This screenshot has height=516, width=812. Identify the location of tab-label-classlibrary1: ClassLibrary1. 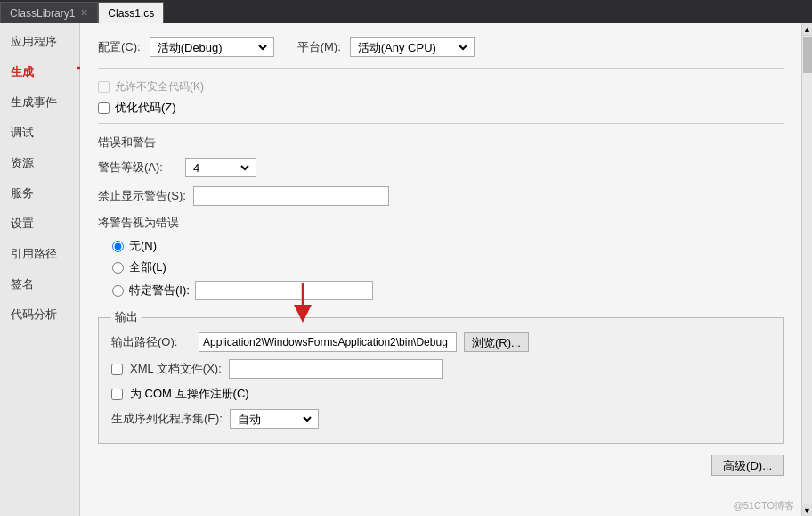
(43, 13).